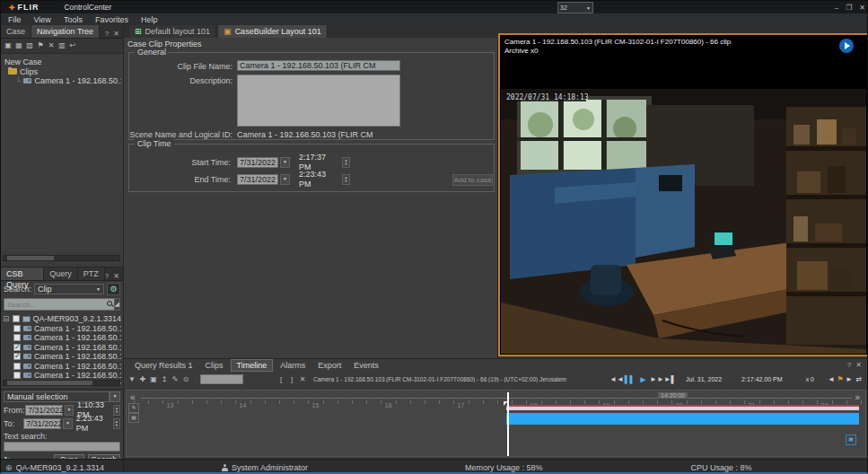 The image size is (868, 474). What do you see at coordinates (62, 329) in the screenshot?
I see `device-tree-camera-row: Camera 1 - 192.168.50.100` at bounding box center [62, 329].